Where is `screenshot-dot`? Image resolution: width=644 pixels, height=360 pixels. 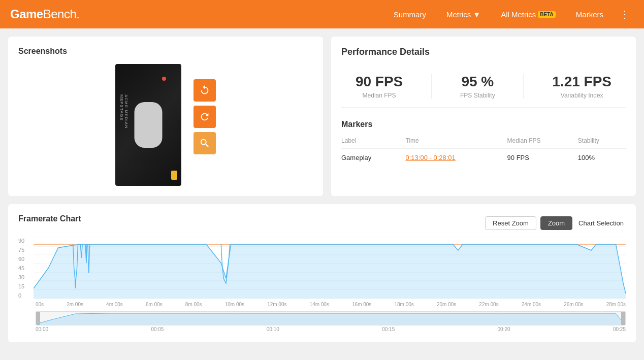
screenshot-dot is located at coordinates (164, 79).